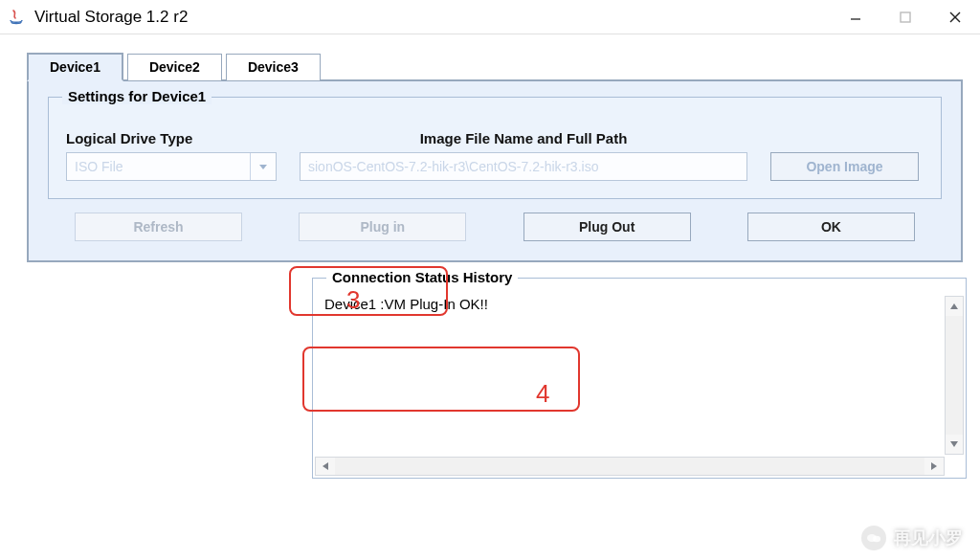 This screenshot has height=560, width=980. I want to click on horizontal-scrollbar, so click(630, 466).